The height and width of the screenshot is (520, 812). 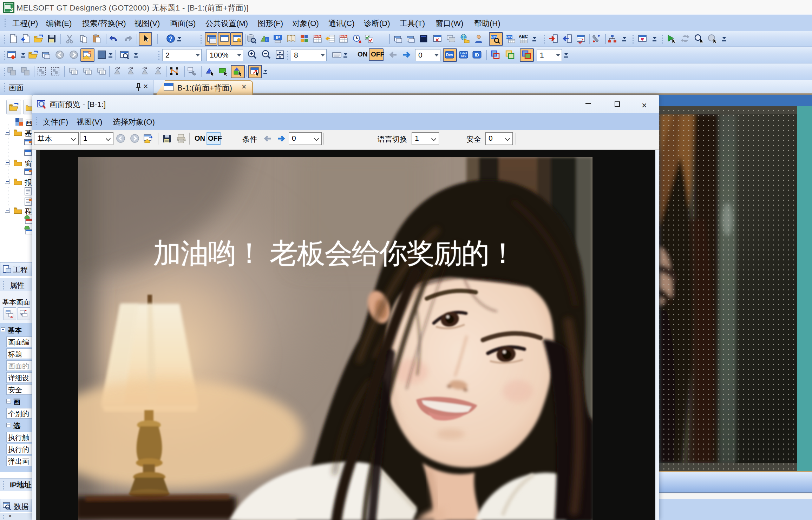 I want to click on svg-text: ID, so click(x=477, y=55).